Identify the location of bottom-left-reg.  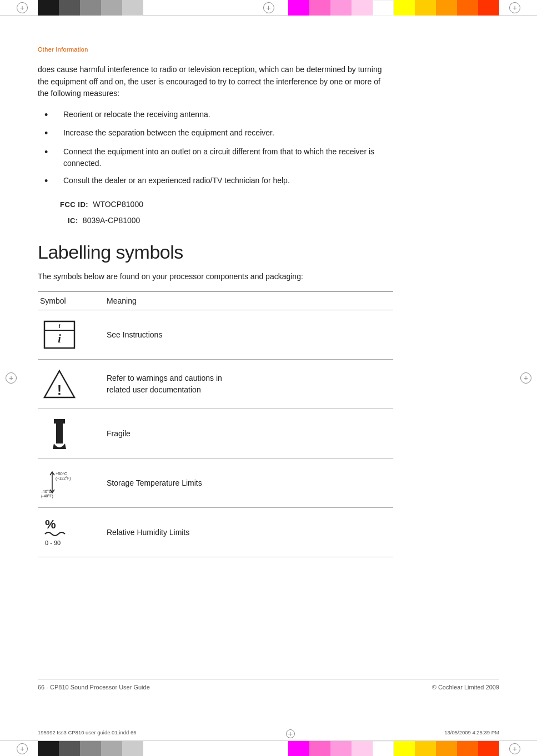
(22, 749).